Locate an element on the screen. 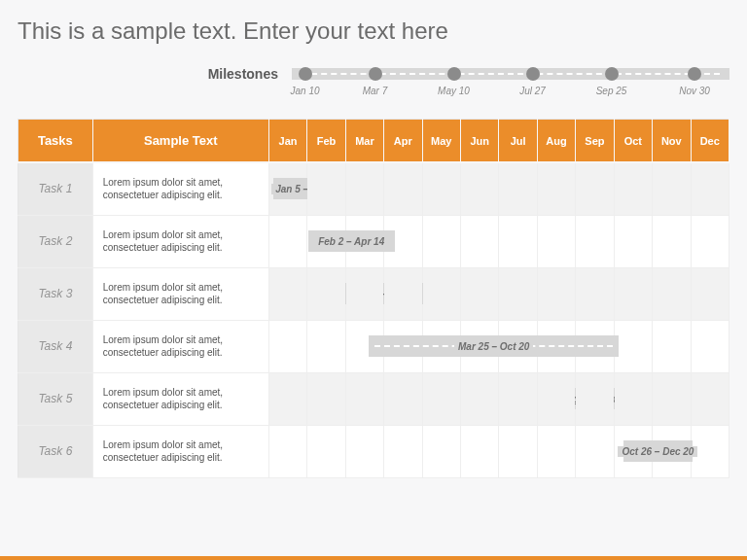 The width and height of the screenshot is (747, 560). page-title: This is a sample text. Enter your text h… is located at coordinates (374, 31).